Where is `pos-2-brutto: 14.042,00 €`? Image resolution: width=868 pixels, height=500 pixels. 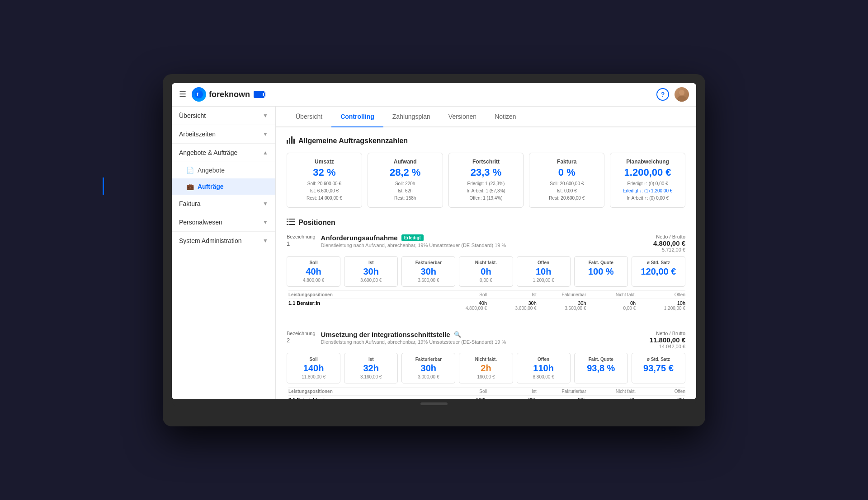 pos-2-brutto: 14.042,00 € is located at coordinates (667, 346).